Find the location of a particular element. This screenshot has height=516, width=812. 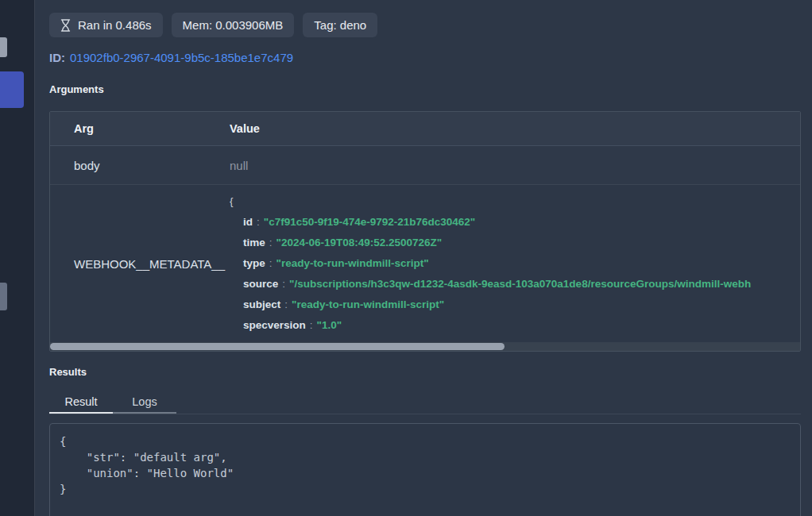

object-key: type is located at coordinates (254, 264).